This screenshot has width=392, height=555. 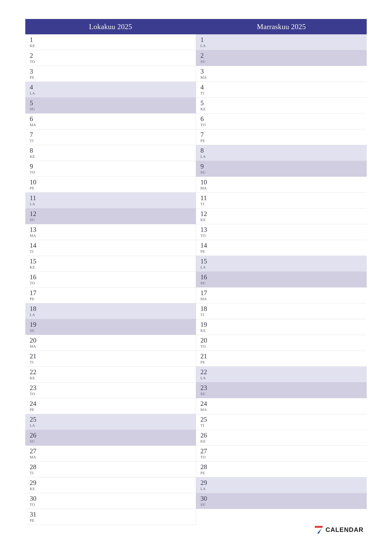 I want to click on day-row: 26SU, so click(x=111, y=438).